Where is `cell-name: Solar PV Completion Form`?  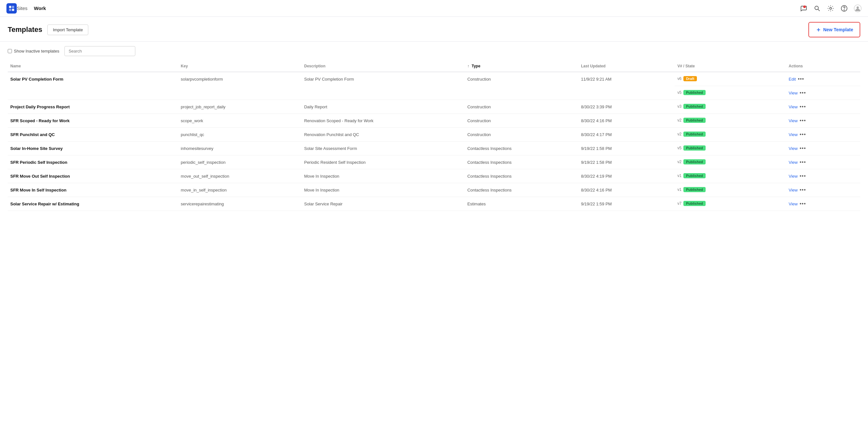
cell-name: Solar PV Completion Form is located at coordinates (93, 86).